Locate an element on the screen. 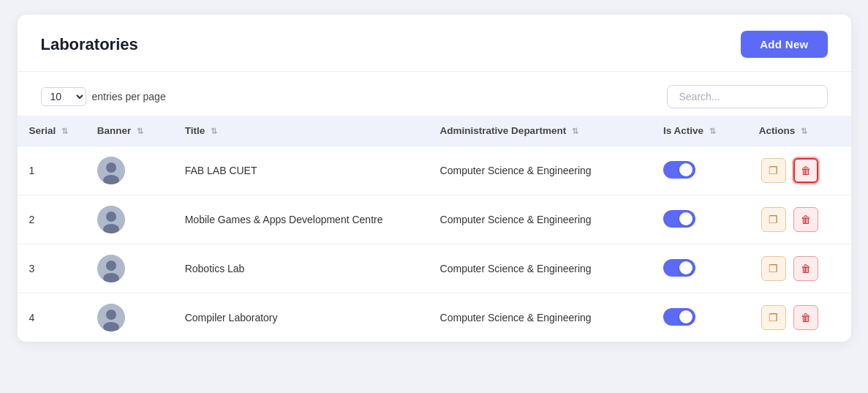  sort-icon-title: ⇅ is located at coordinates (214, 132).